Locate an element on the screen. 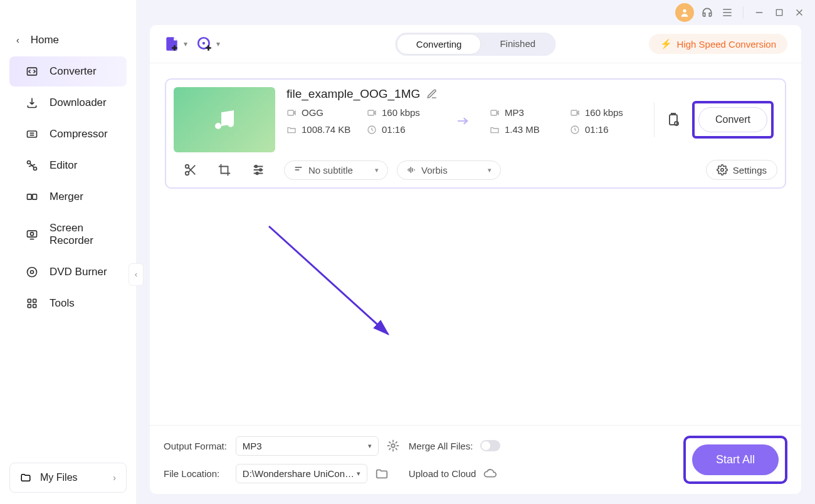 The height and width of the screenshot is (504, 815). sidebar-item-converter: Converter is located at coordinates (68, 71).